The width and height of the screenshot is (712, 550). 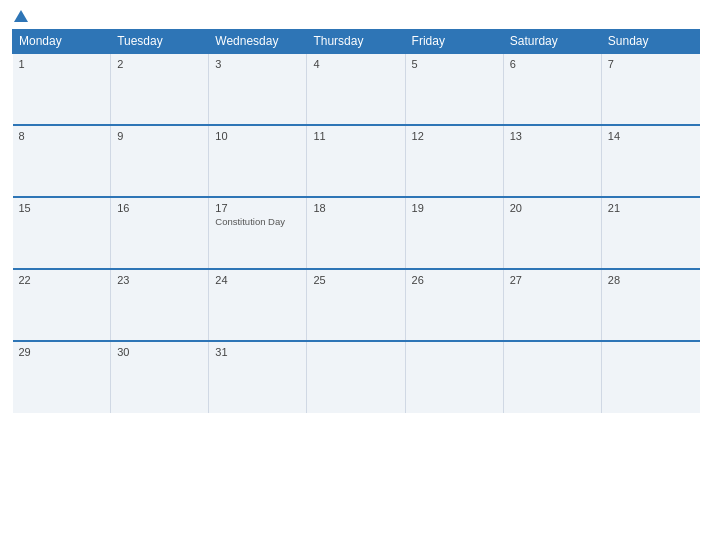 What do you see at coordinates (258, 233) in the screenshot?
I see `calendar-cell: 17Constitution Day` at bounding box center [258, 233].